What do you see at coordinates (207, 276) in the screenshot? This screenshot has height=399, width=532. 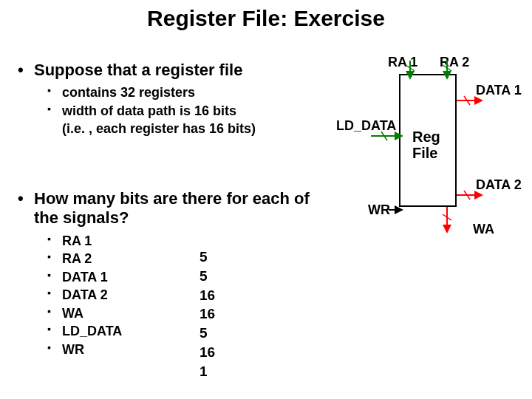 I see `ans-ra2: 5` at bounding box center [207, 276].